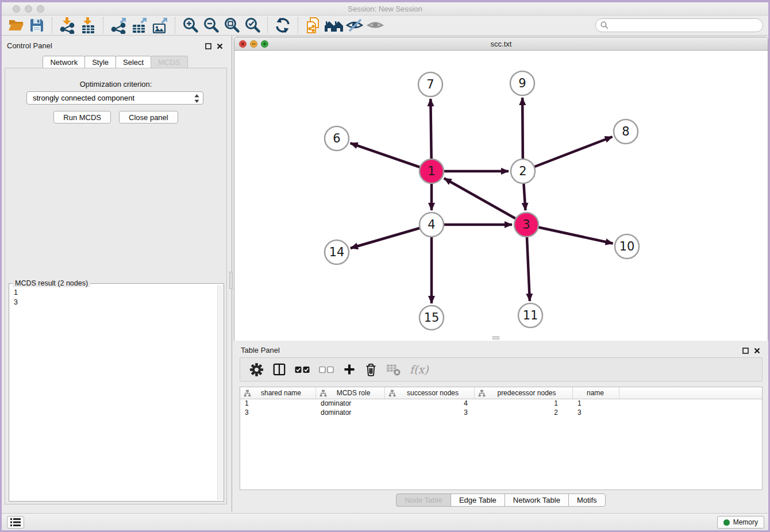 The width and height of the screenshot is (770, 532). I want to click on tab-edge-table: Edge Table, so click(478, 500).